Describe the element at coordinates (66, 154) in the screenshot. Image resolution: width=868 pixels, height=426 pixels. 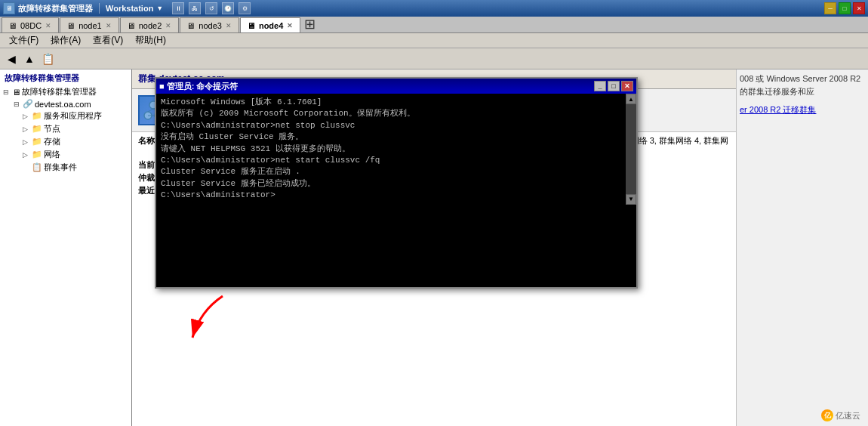
I see `sidebar-item-network: ▷ 📁 网络` at that location.